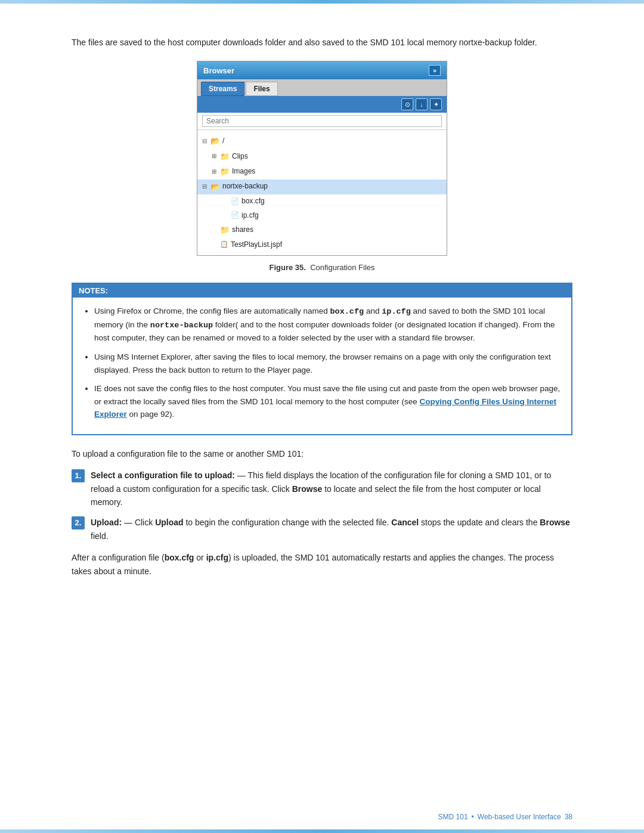  What do you see at coordinates (256, 245) in the screenshot?
I see `tree-label-playlist: TestPlayList.jspf` at bounding box center [256, 245].